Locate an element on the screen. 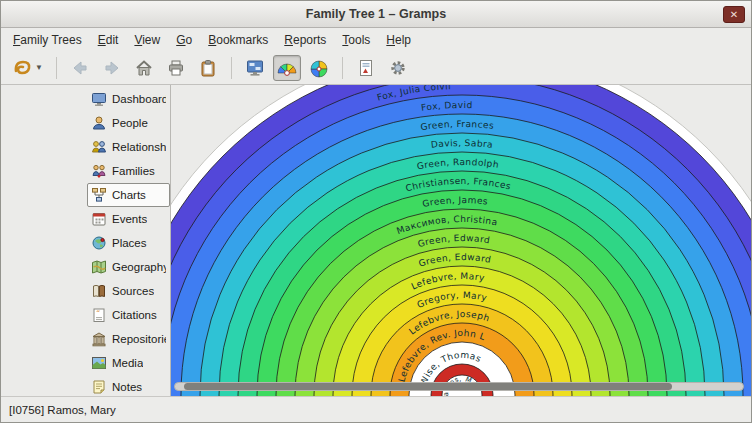 Image resolution: width=752 pixels, height=423 pixels. sidebar-item-families: Families is located at coordinates (128, 171).